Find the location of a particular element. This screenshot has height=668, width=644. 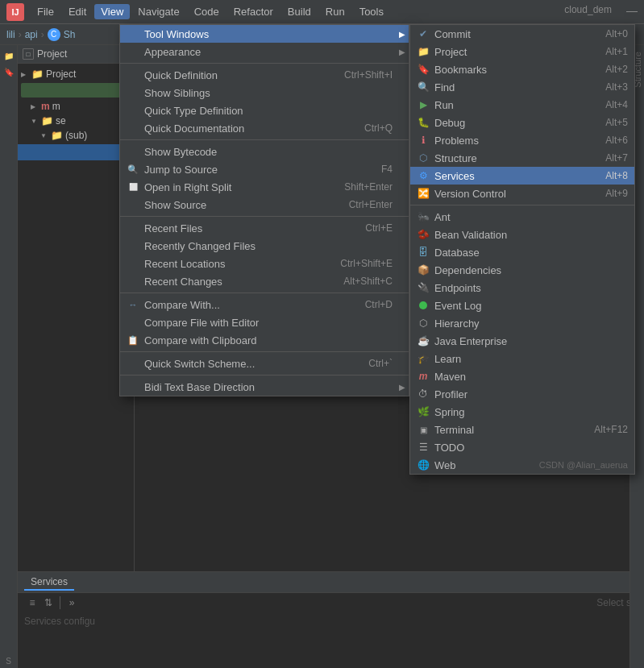

sidebar-structure-icon: S is located at coordinates (9, 661).